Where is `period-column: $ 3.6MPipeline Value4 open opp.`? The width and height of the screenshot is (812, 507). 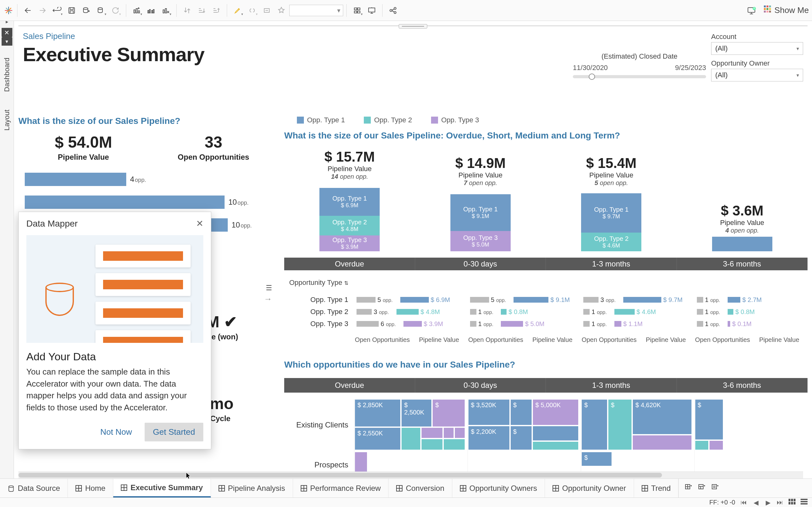
period-column: $ 3.6MPipeline Value4 open opp. is located at coordinates (742, 200).